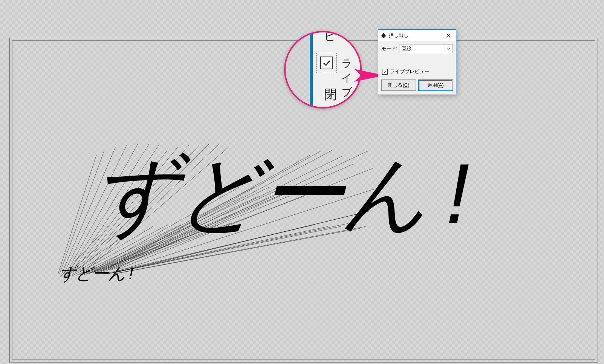 The width and height of the screenshot is (604, 364). Describe the element at coordinates (448, 49) in the screenshot. I see `combobox-button` at that location.